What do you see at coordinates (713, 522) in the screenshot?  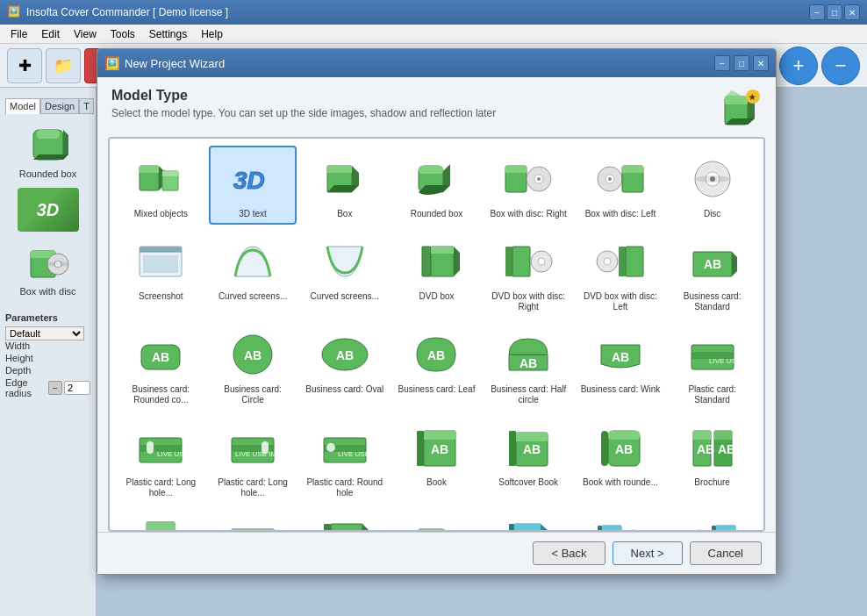 I see `model-icon-bluray-left` at bounding box center [713, 522].